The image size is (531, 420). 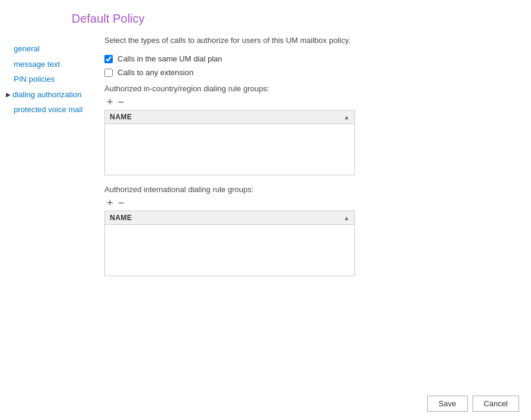 What do you see at coordinates (347, 218) in the screenshot?
I see `international-sort-icon: ▲` at bounding box center [347, 218].